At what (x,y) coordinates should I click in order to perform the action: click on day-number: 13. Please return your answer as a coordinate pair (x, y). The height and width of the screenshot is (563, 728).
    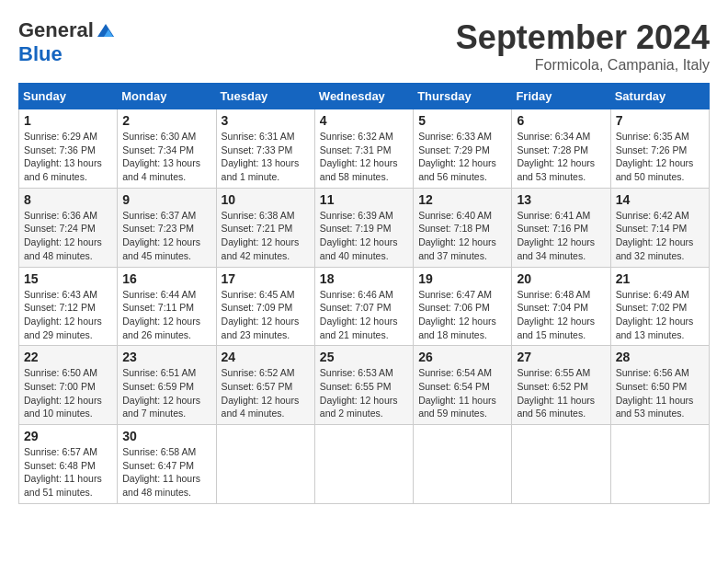
    Looking at the image, I should click on (561, 200).